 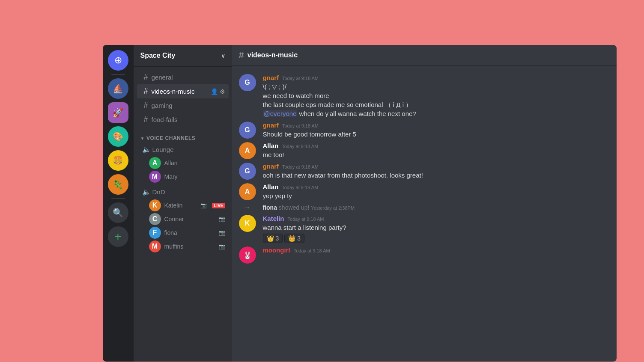 What do you see at coordinates (146, 150) in the screenshot?
I see `speaker-icon: 🔈` at bounding box center [146, 150].